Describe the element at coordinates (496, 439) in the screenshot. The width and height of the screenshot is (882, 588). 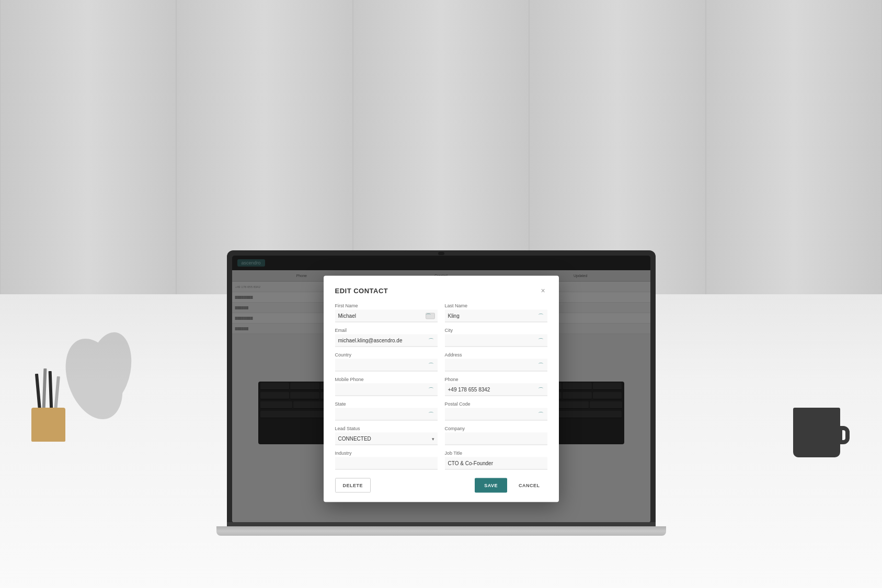
I see `company-input` at that location.